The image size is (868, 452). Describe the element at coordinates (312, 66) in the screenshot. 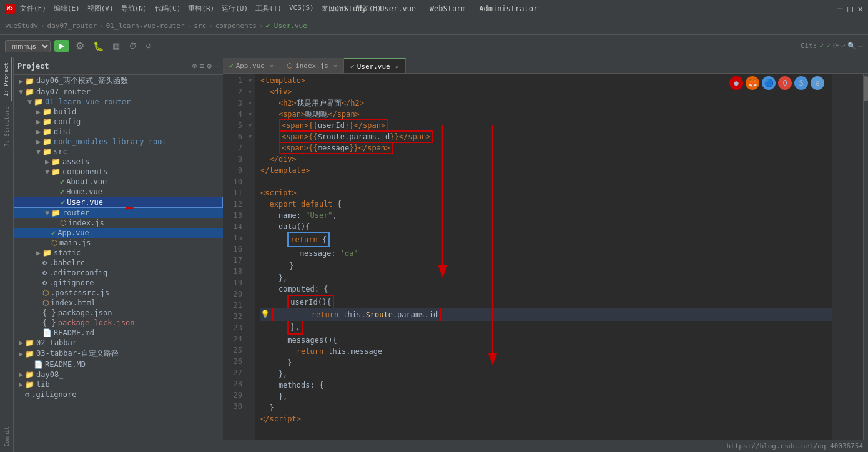

I see `tab-indexjs: ⬡ index.js ✕` at that location.